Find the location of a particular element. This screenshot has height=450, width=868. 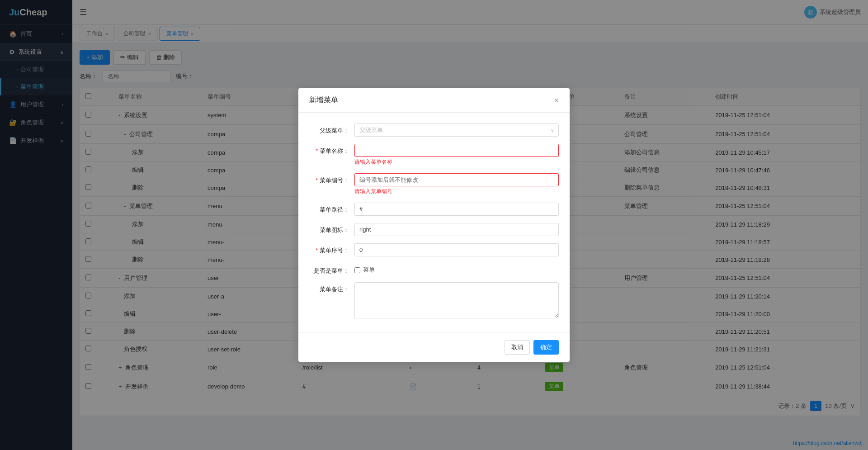

menu-code-wrap: 请输入菜单编号 is located at coordinates (457, 185).